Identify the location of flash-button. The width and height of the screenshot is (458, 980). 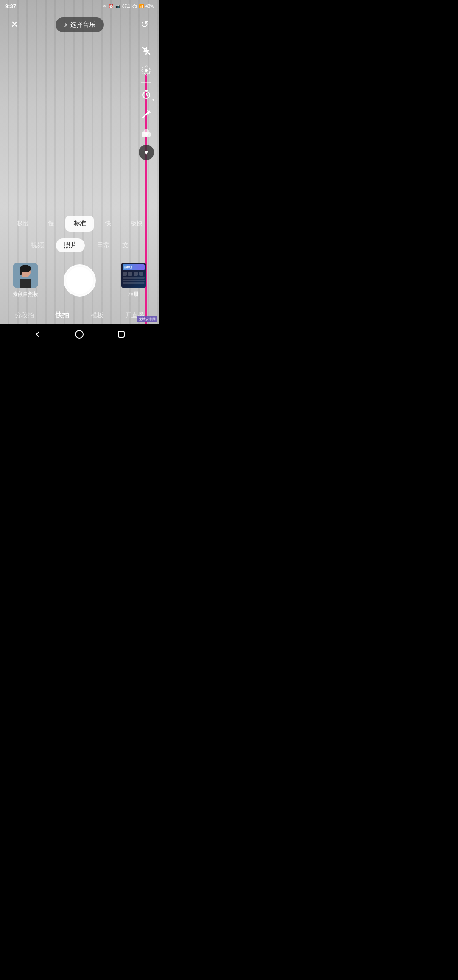
(146, 51).